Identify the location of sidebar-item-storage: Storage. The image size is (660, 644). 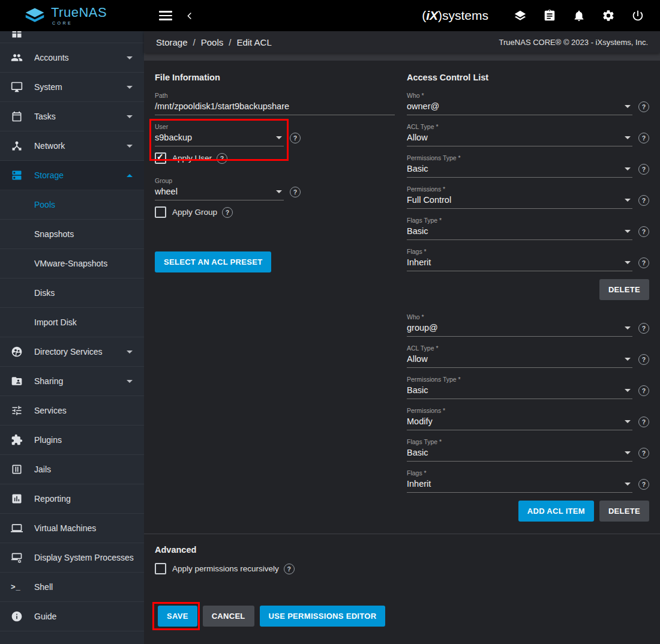
(72, 175).